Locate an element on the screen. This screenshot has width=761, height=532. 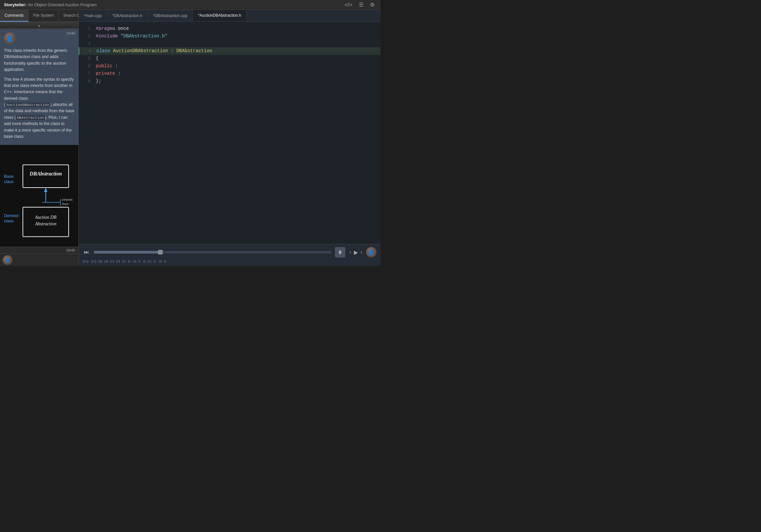
pragma-keyword: #pragma is located at coordinates (105, 29).